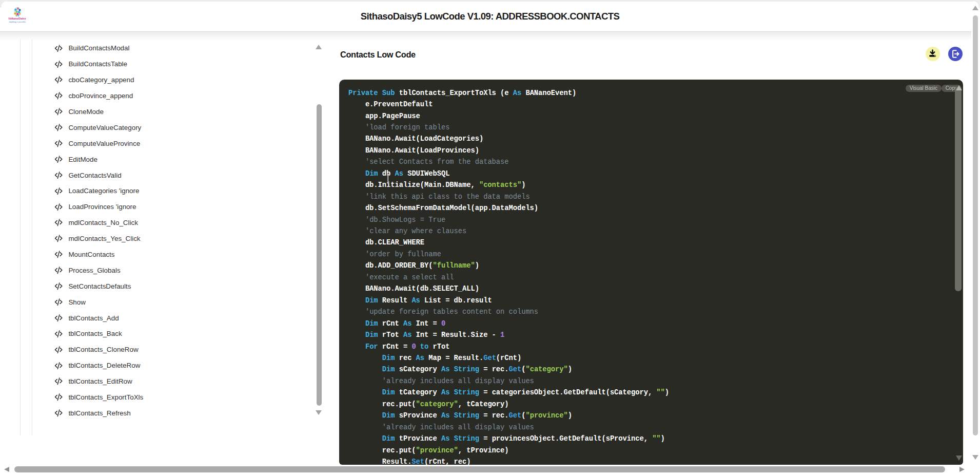  Describe the element at coordinates (17, 18) in the screenshot. I see `svg-text: SithasoDaisy` at that location.